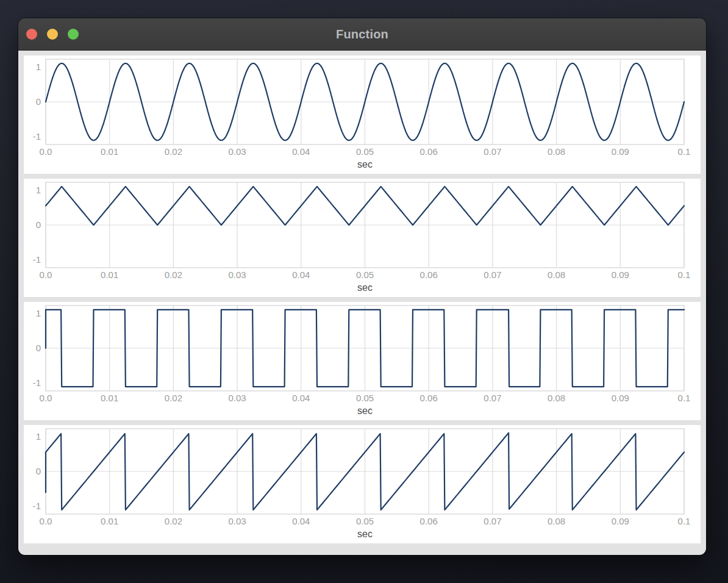 The width and height of the screenshot is (728, 583). I want to click on close-button, so click(32, 34).